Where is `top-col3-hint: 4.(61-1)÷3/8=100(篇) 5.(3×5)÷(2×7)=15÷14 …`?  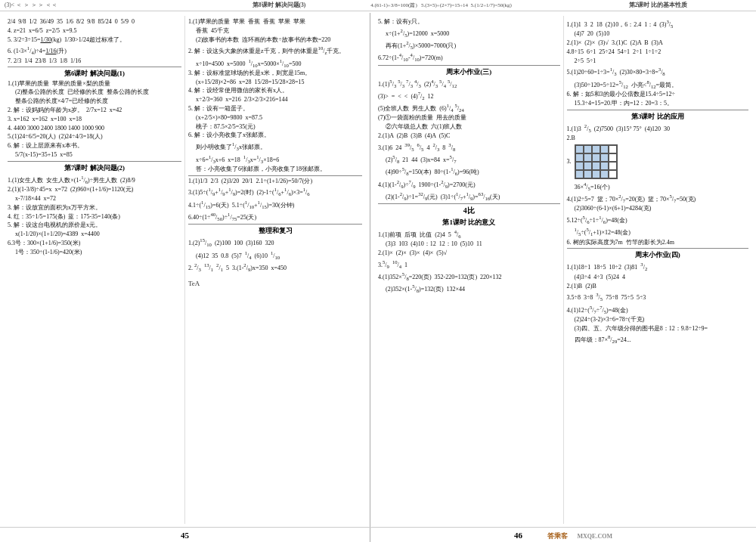 top-col3-hint: 4.(61-1)÷3/8=100(篇) 5.(3×5)÷(2×7)=15÷14 … is located at coordinates (467, 5).